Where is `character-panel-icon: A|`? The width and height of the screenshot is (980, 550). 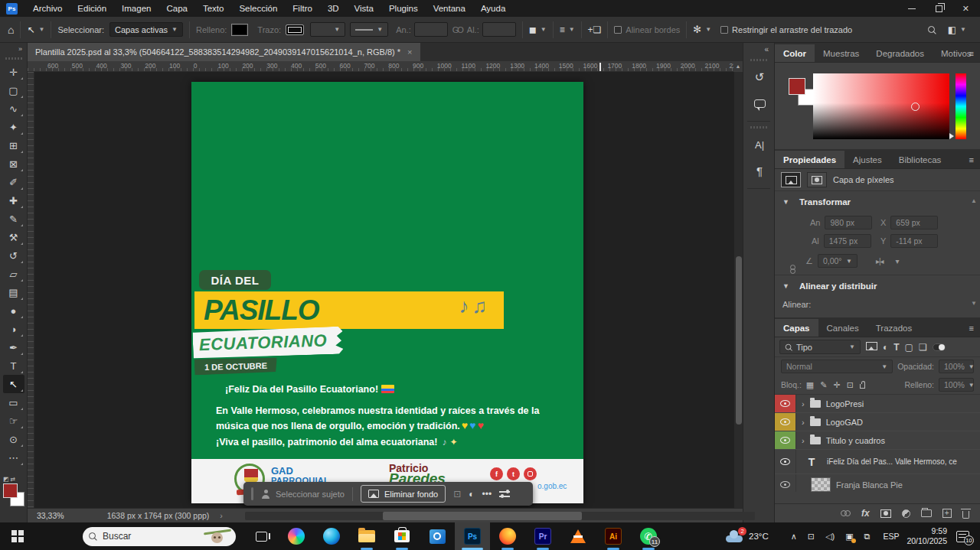 character-panel-icon: A| is located at coordinates (760, 145).